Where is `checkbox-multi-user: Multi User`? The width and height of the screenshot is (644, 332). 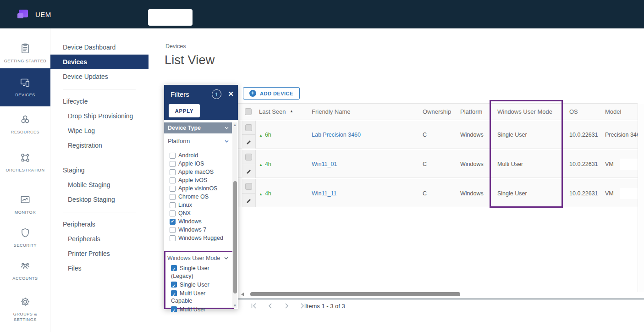
checkbox-multi-user: Multi User is located at coordinates (199, 310).